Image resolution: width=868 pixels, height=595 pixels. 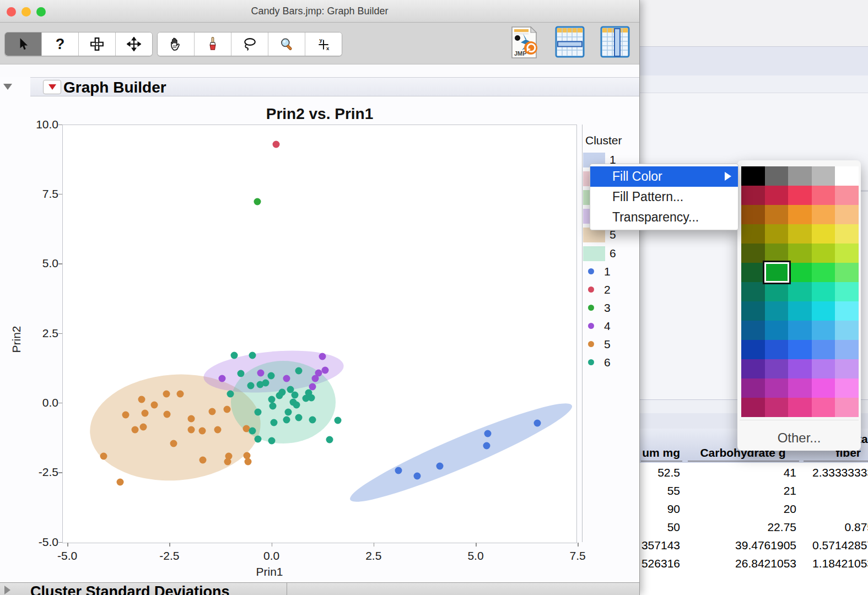 What do you see at coordinates (835, 564) in the screenshot?
I see `table-cell: 1.18421053` at bounding box center [835, 564].